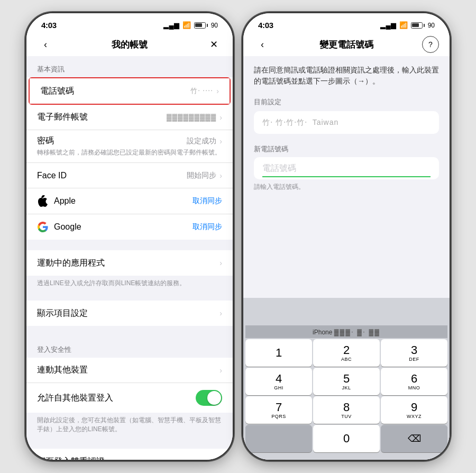  I want to click on close-button: ✕, so click(214, 44).